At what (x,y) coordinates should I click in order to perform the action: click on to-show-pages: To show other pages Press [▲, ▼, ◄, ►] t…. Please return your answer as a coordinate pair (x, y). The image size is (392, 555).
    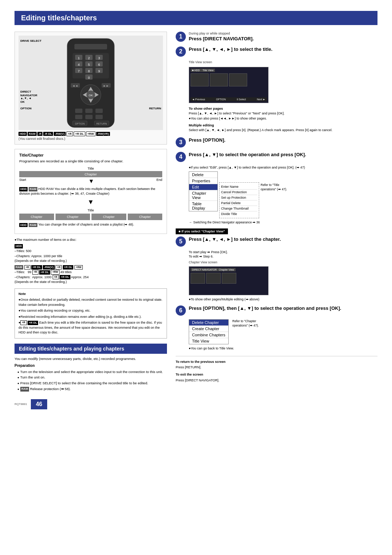
    Looking at the image, I should click on (283, 119).